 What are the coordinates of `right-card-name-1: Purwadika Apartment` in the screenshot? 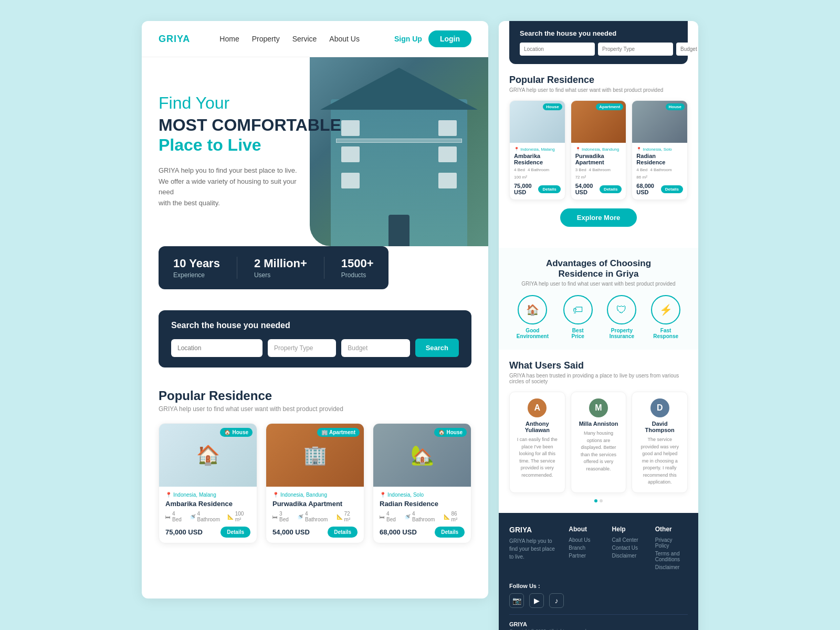 It's located at (598, 159).